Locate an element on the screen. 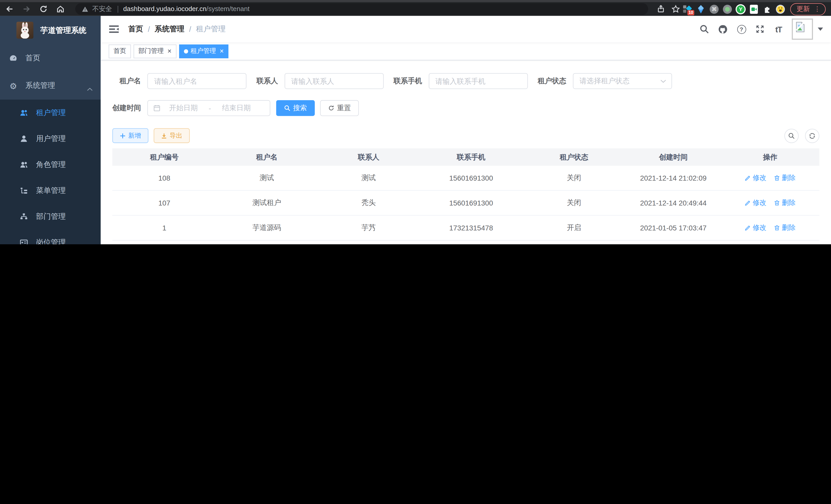 The image size is (831, 504). cell-create-time: 2021-12-14 20:49:44 is located at coordinates (673, 203).